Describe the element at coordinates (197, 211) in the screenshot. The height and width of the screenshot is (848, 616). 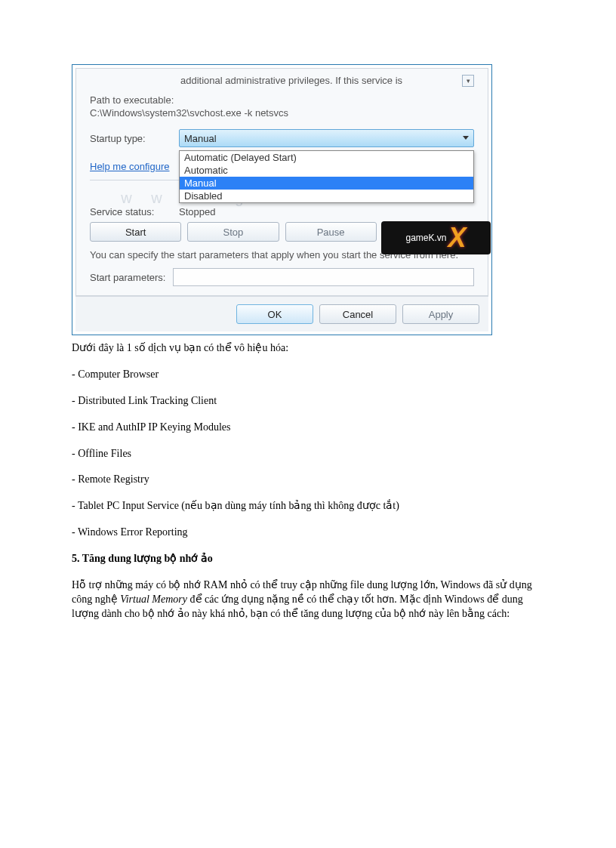
I see `status-value: Stopped` at that location.